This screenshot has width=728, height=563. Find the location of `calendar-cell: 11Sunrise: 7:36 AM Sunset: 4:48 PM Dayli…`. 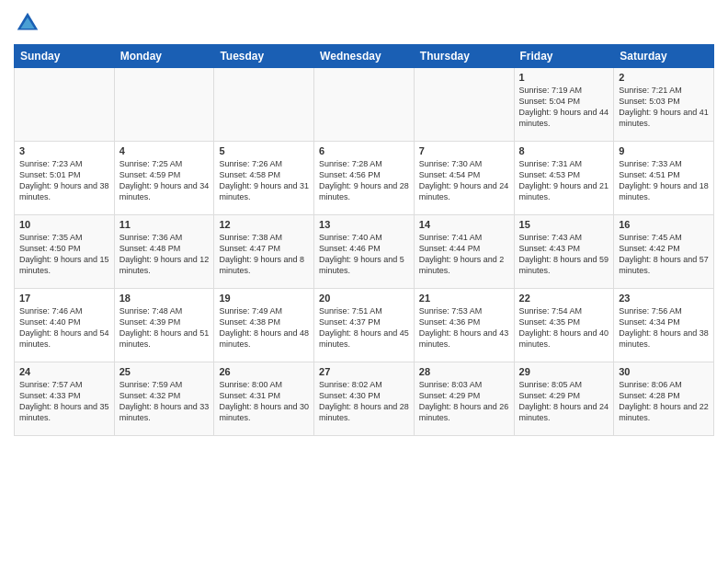

calendar-cell: 11Sunrise: 7:36 AM Sunset: 4:48 PM Dayli… is located at coordinates (164, 252).